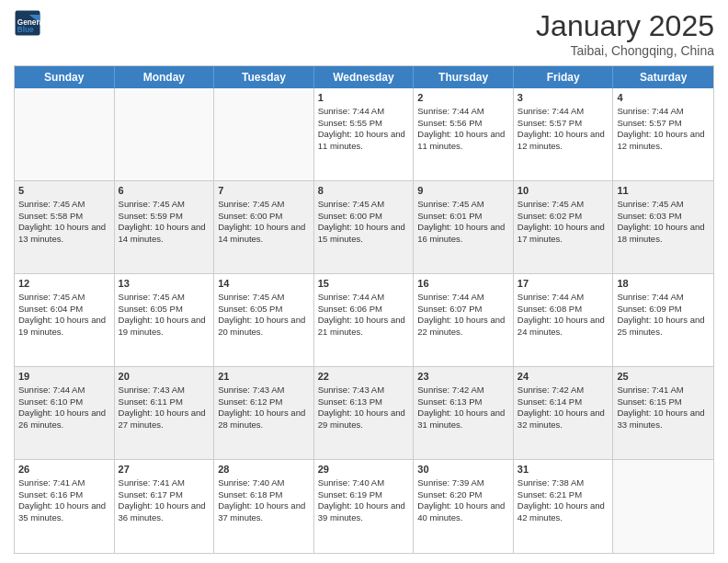 The width and height of the screenshot is (728, 563). I want to click on day-info: Sunrise: 7:41 AMSunset: 6:15 PMDaylight:…, so click(660, 407).